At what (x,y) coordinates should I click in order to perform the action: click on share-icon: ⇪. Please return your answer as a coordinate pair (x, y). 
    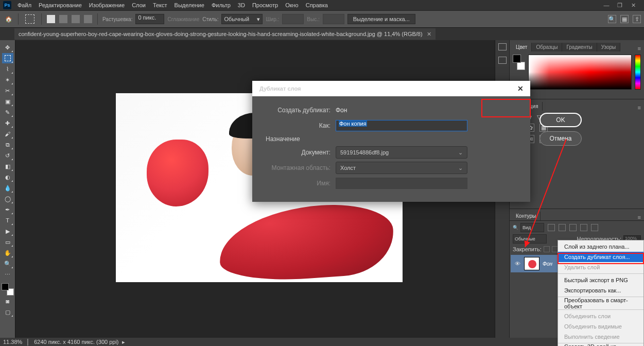
    Looking at the image, I should click on (637, 19).